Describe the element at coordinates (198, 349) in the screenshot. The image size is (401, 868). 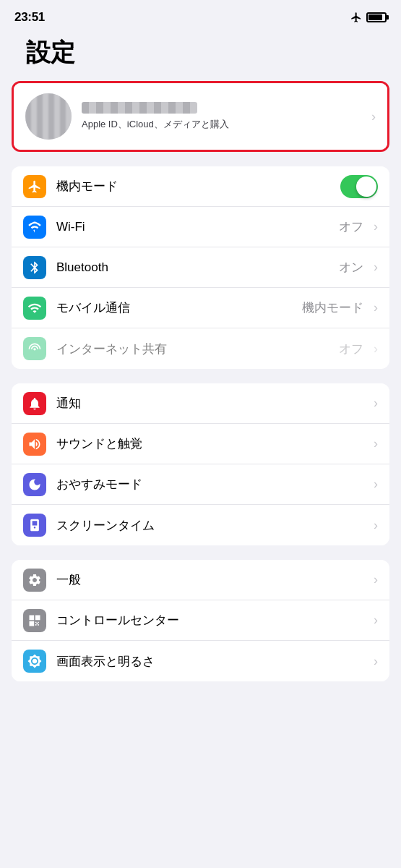
I see `hotspot-label: インターネット共有` at that location.